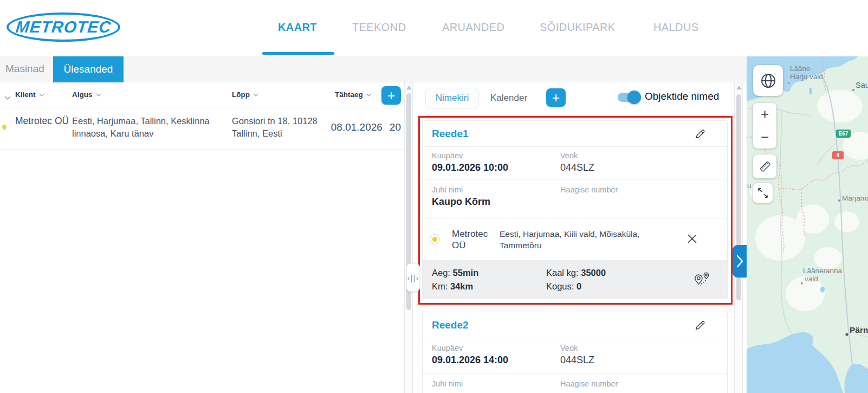 The width and height of the screenshot is (868, 393). What do you see at coordinates (202, 95) in the screenshot?
I see `table-header-row: Klient Algus Lõpp Tähtaeg +` at bounding box center [202, 95].